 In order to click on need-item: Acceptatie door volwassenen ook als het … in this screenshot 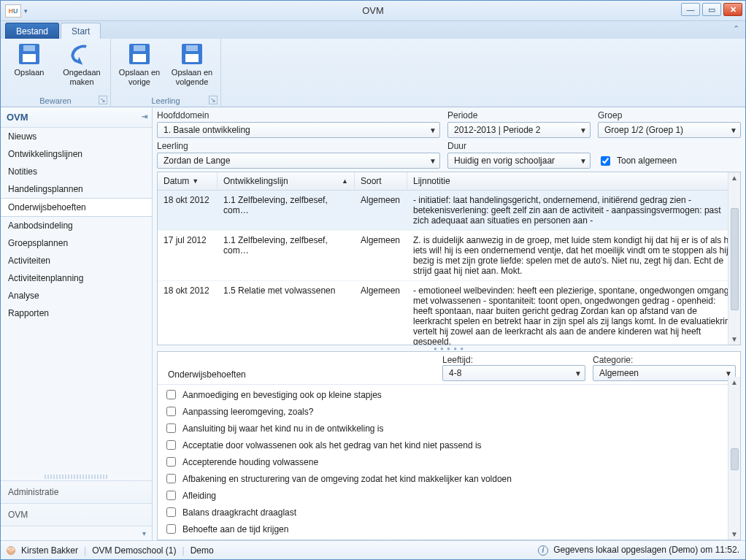, I will do `click(451, 445)`.